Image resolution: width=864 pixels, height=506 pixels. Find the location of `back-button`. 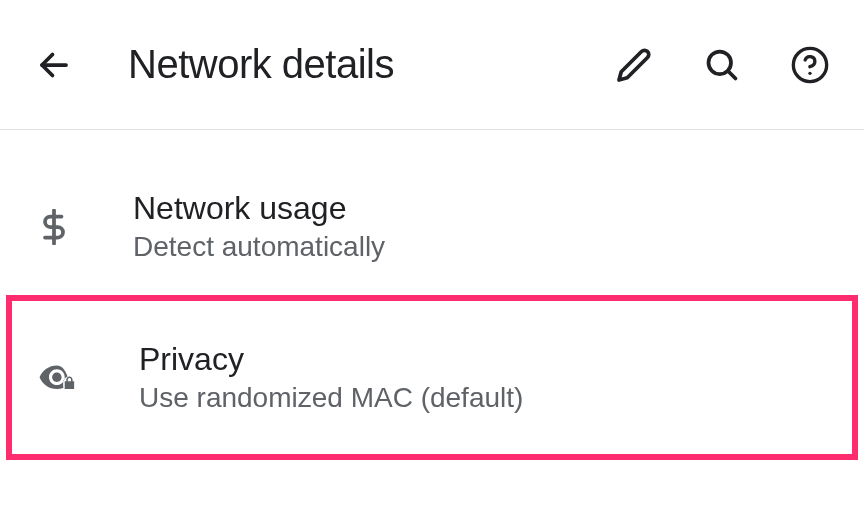

back-button is located at coordinates (54, 65).